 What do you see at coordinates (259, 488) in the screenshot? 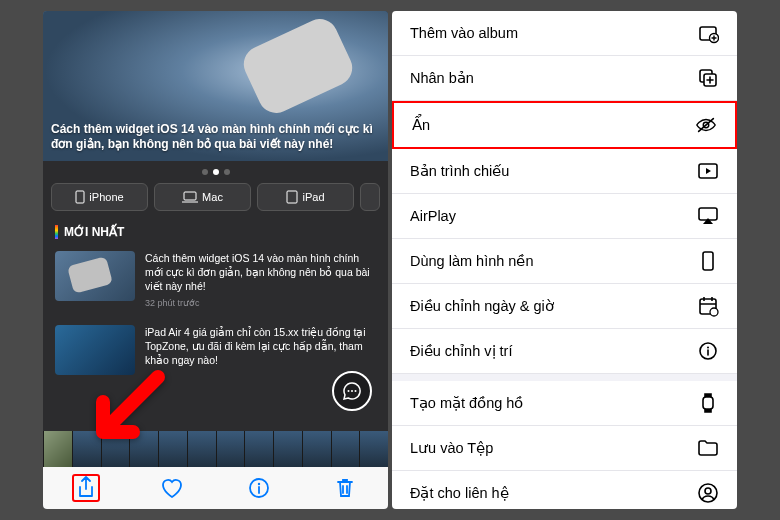
I see `info-button` at bounding box center [259, 488].